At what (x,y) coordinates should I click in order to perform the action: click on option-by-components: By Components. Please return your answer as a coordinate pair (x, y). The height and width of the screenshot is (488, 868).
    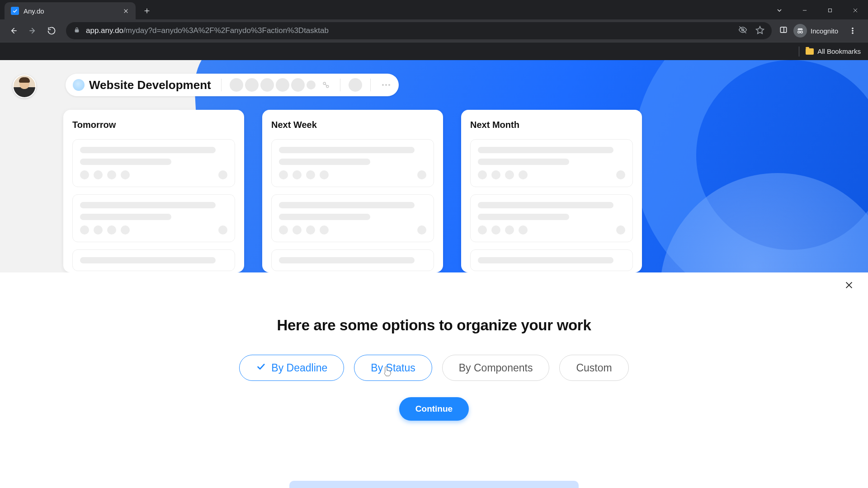
    Looking at the image, I should click on (496, 368).